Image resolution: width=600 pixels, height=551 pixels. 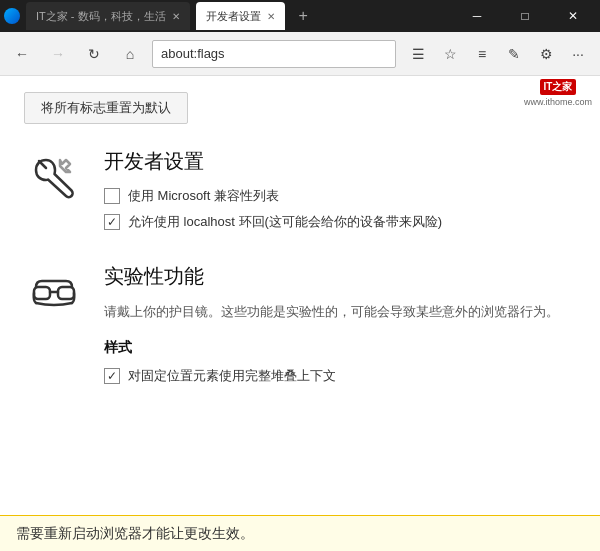 I want to click on wrench-icon, so click(x=54, y=194).